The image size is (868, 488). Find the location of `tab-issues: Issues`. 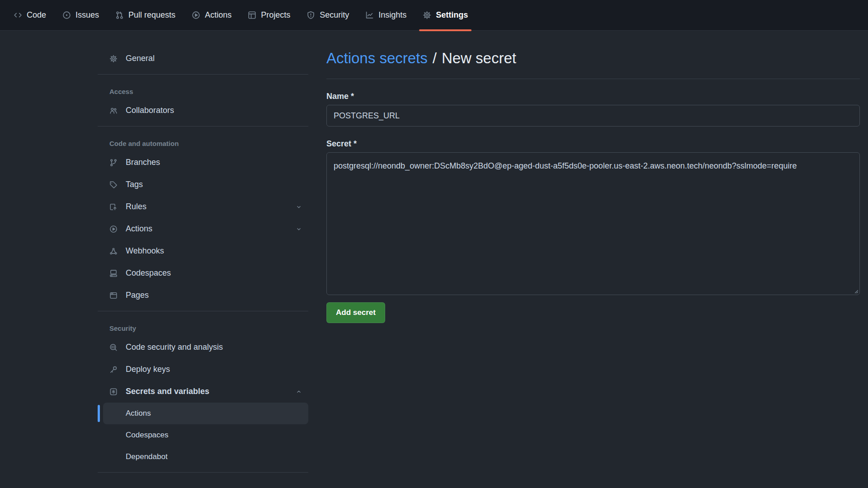

tab-issues: Issues is located at coordinates (80, 15).